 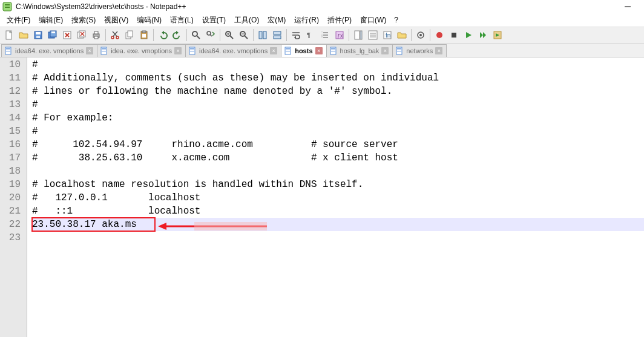 What do you see at coordinates (196, 35) in the screenshot?
I see `find-button` at bounding box center [196, 35].